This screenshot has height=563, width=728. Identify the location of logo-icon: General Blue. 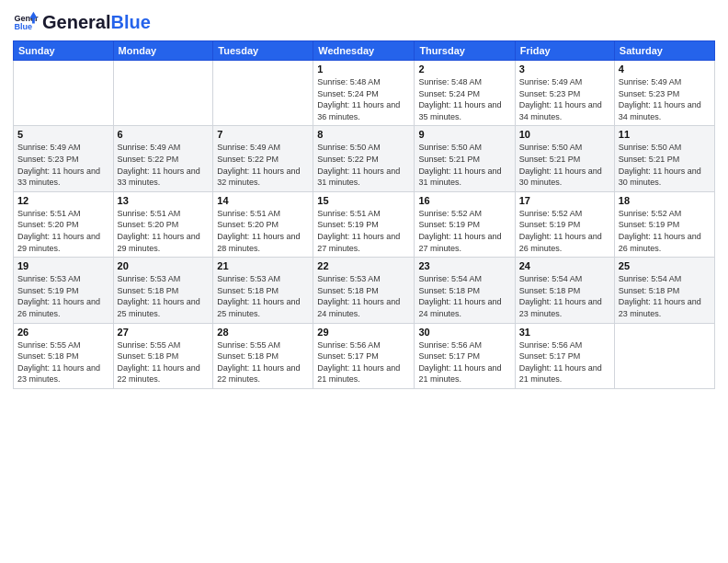
(26, 22).